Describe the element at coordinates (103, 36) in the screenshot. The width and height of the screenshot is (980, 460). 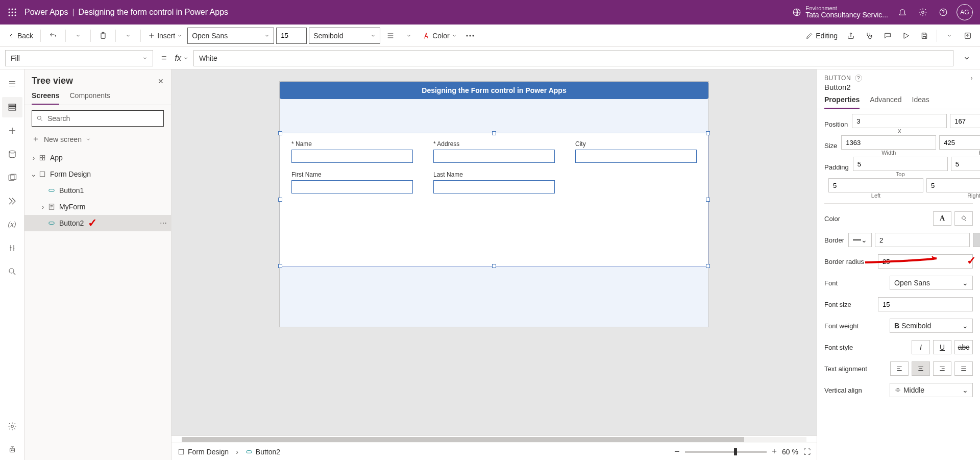
I see `paste-button` at that location.